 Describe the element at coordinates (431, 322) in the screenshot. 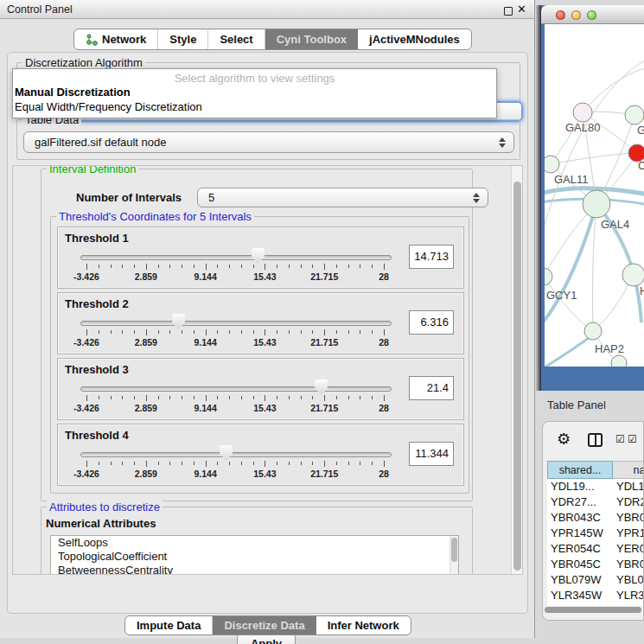

I see `threshold-value-field: 6.316` at that location.